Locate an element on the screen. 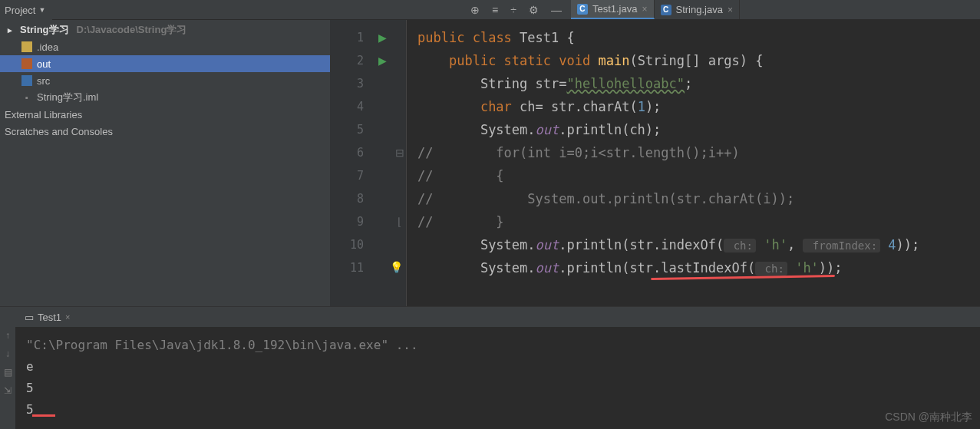  annotation-underline is located at coordinates (44, 416).